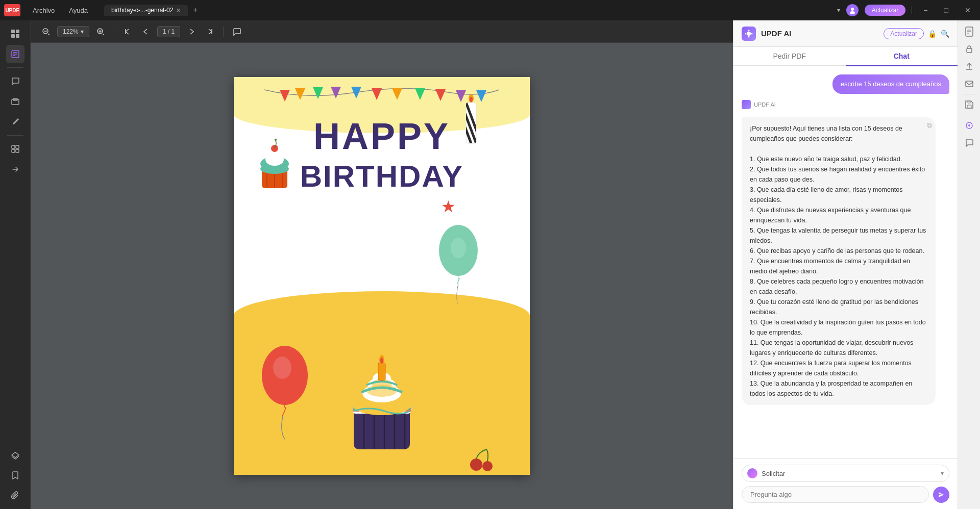 Image resolution: width=980 pixels, height=509 pixels. I want to click on rs-icon-upload, so click(969, 66).